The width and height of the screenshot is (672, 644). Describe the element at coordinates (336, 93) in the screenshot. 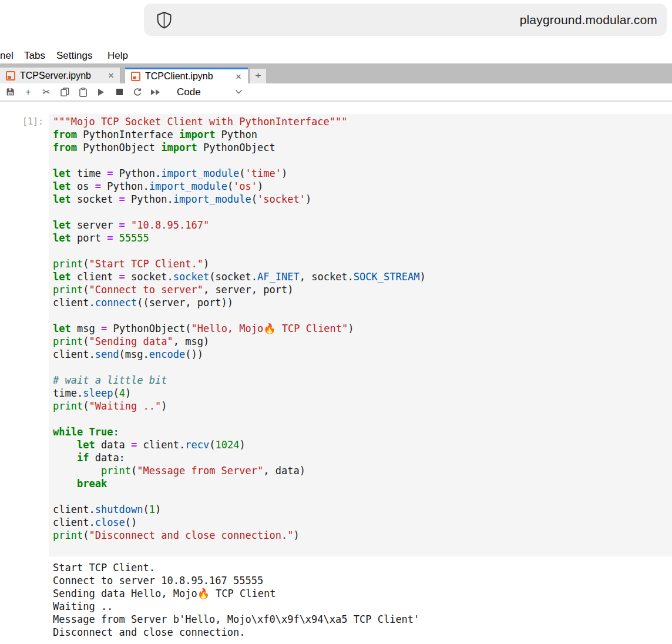

I see `notebook-toolbar: + ✂ Code` at that location.